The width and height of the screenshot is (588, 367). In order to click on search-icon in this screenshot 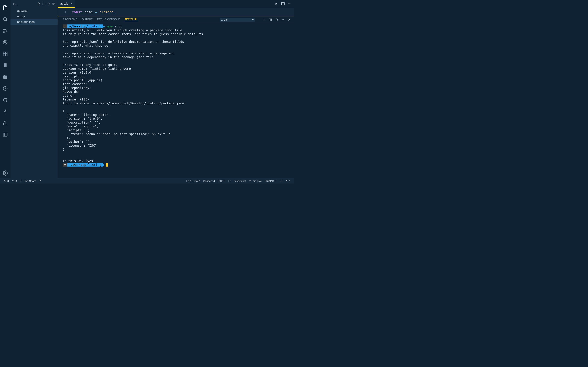, I will do `click(5, 19)`.